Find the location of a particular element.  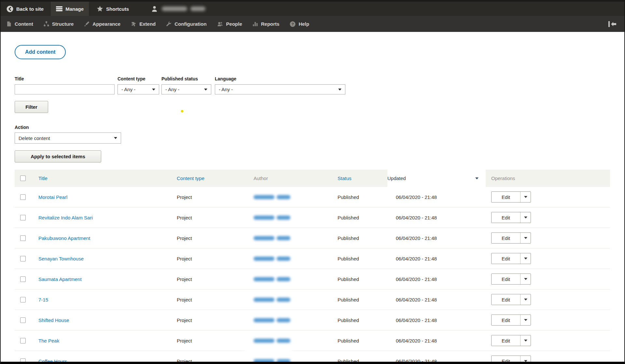

tray-item-people: People is located at coordinates (230, 24).